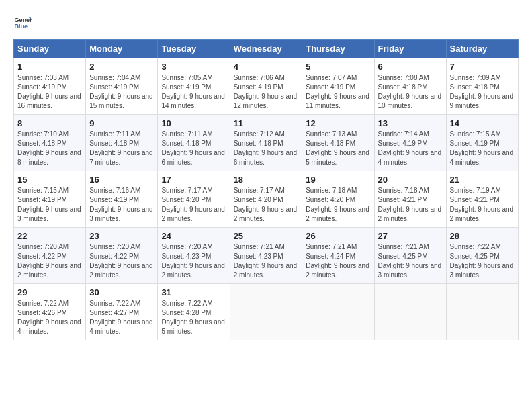 The width and height of the screenshot is (532, 411). What do you see at coordinates (338, 148) in the screenshot?
I see `day-info: Sunrise: 7:13 AMSunset: 4:18 PMDaylight:…` at bounding box center [338, 148].